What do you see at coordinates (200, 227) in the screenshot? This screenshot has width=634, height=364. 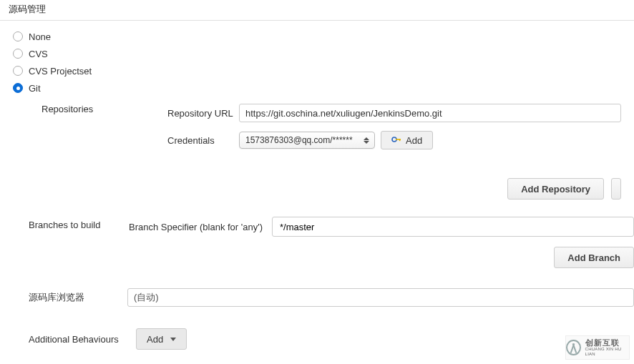 I see `branch-specifier-label: Branch Specifier (blank for 'any')` at bounding box center [200, 227].